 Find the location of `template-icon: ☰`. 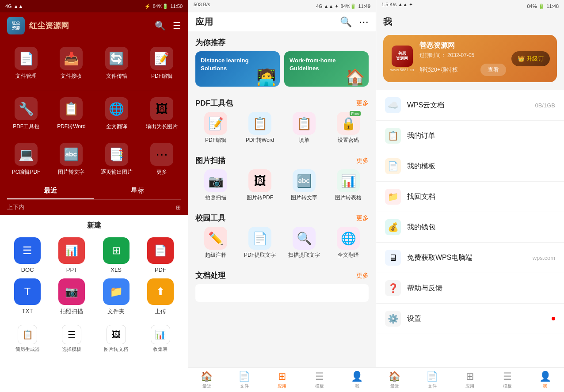

template-icon: ☰ is located at coordinates (320, 377).